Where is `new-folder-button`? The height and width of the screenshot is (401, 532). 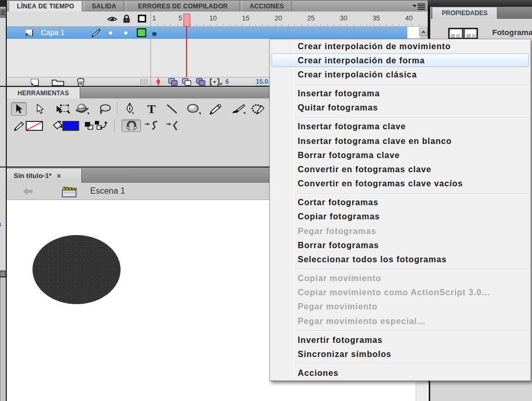
new-folder-button is located at coordinates (58, 83).